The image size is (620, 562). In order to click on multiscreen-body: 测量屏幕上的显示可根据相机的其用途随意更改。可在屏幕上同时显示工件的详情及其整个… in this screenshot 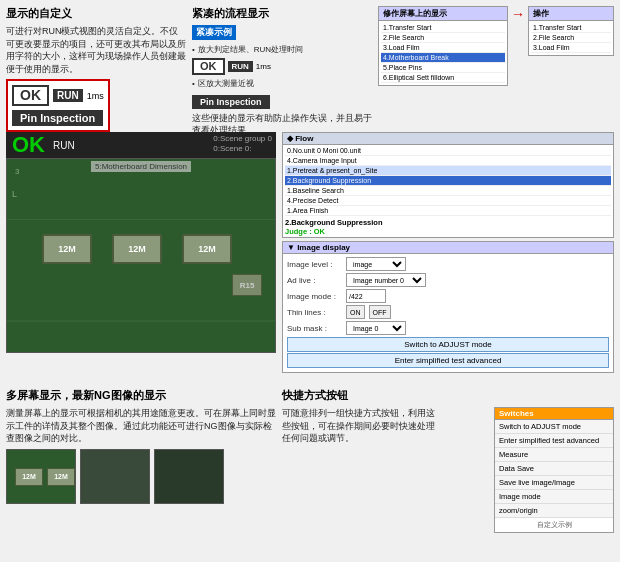, I will do `click(141, 426)`.